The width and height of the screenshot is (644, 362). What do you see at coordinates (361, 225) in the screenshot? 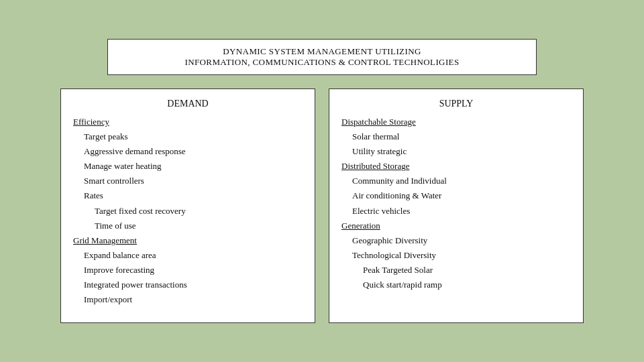
I see `supply-generation-header: Generation` at bounding box center [361, 225].